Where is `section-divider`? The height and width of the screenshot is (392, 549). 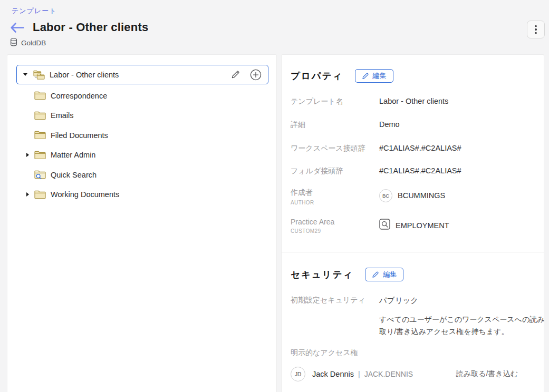
section-divider is located at coordinates (412, 252).